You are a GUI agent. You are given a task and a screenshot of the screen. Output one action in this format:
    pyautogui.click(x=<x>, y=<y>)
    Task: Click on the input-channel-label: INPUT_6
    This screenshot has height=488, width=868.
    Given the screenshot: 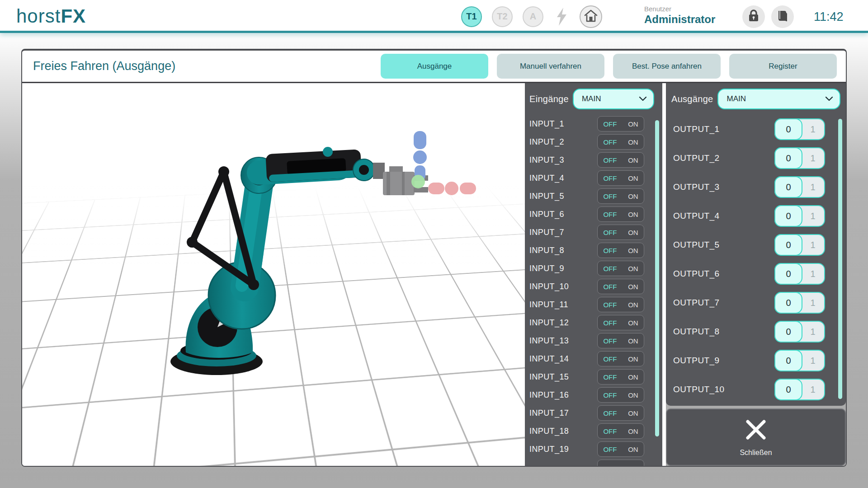 What is the action you would take?
    pyautogui.click(x=563, y=214)
    